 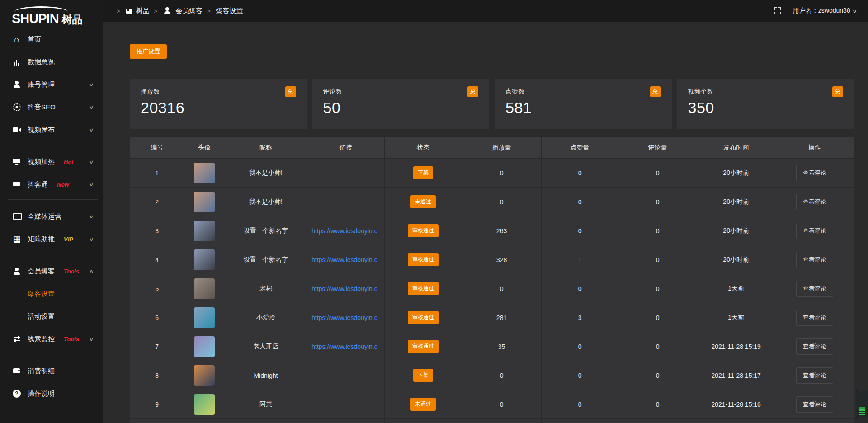 What do you see at coordinates (583, 104) in the screenshot?
I see `stat-card: 点赞数 总 581` at bounding box center [583, 104].